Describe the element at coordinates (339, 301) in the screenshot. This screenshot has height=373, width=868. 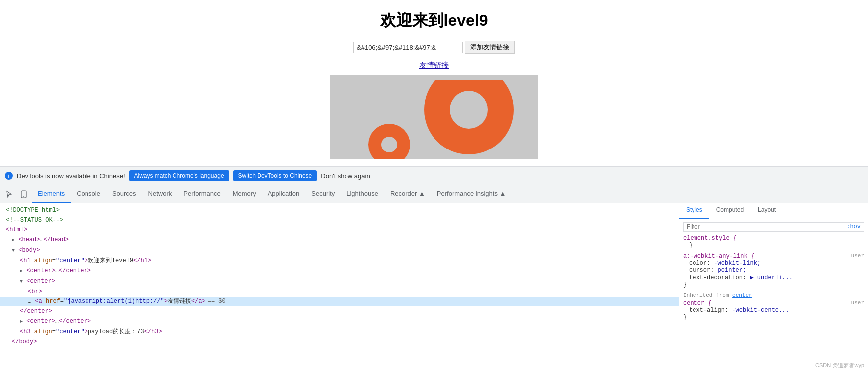
I see `html-line-anchor: … <a href="javascript:alert(1)http://">友…` at that location.